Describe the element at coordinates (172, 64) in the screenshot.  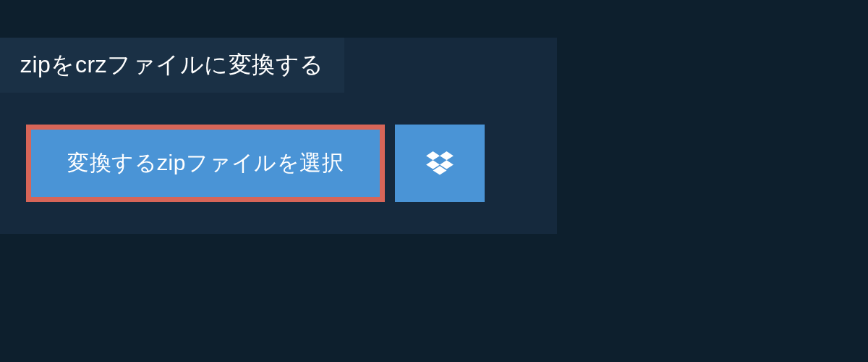
I see `page-title: zipをcrzファイルに変換する` at that location.